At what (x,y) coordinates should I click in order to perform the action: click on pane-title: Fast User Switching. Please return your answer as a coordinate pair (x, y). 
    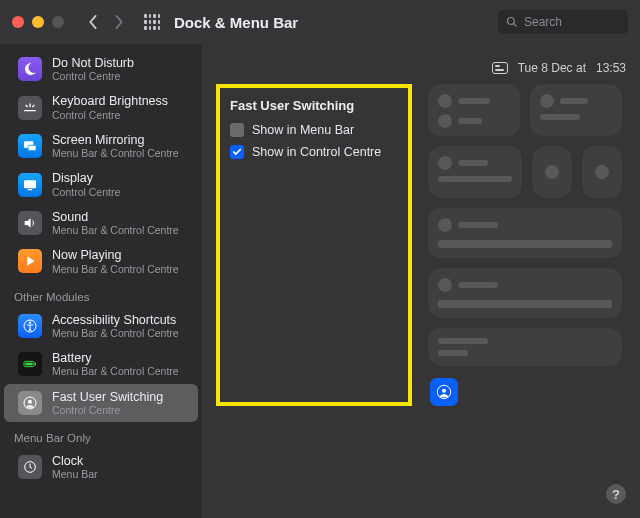
    Looking at the image, I should click on (311, 106).